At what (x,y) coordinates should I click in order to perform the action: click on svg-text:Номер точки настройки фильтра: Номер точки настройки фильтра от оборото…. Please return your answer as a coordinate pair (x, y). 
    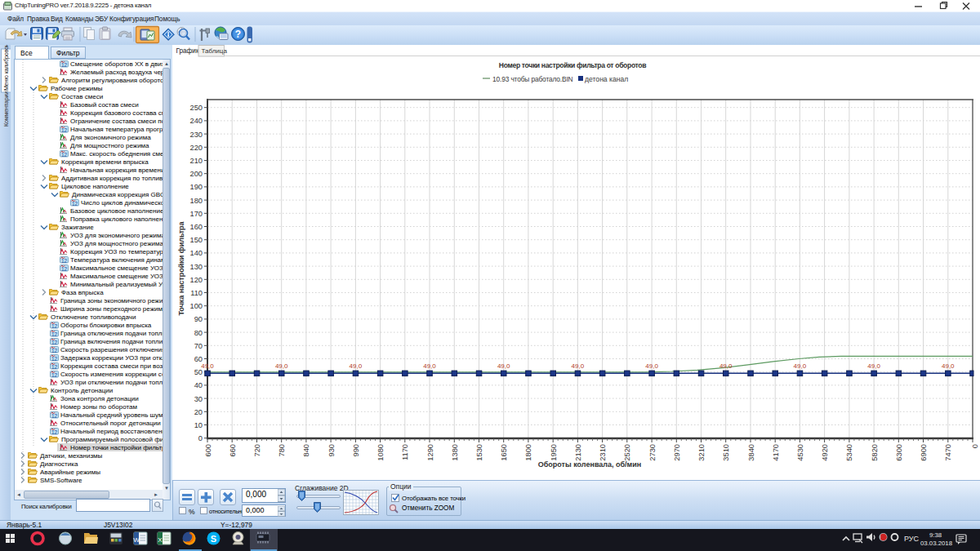
    Looking at the image, I should click on (572, 65).